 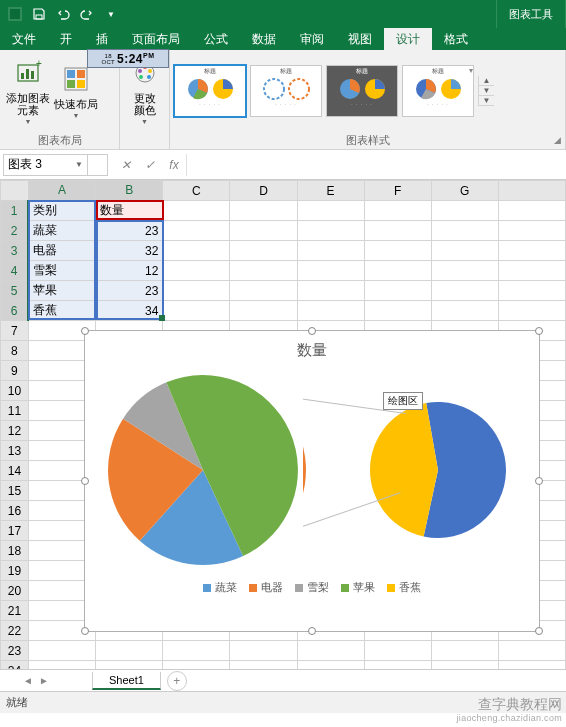 I want to click on gallery-scroll-down: ▼, so click(x=486, y=91).